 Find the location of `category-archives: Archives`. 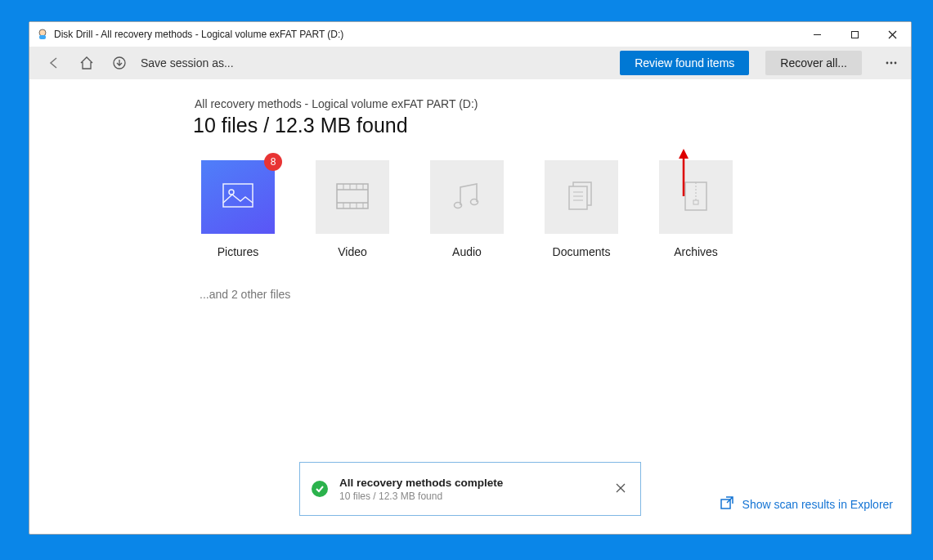

category-archives: Archives is located at coordinates (696, 209).